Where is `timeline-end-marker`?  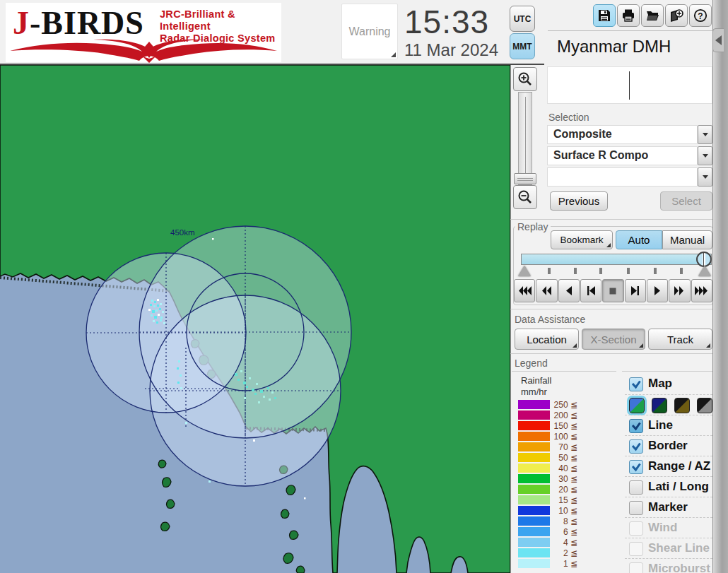
timeline-end-marker is located at coordinates (705, 271).